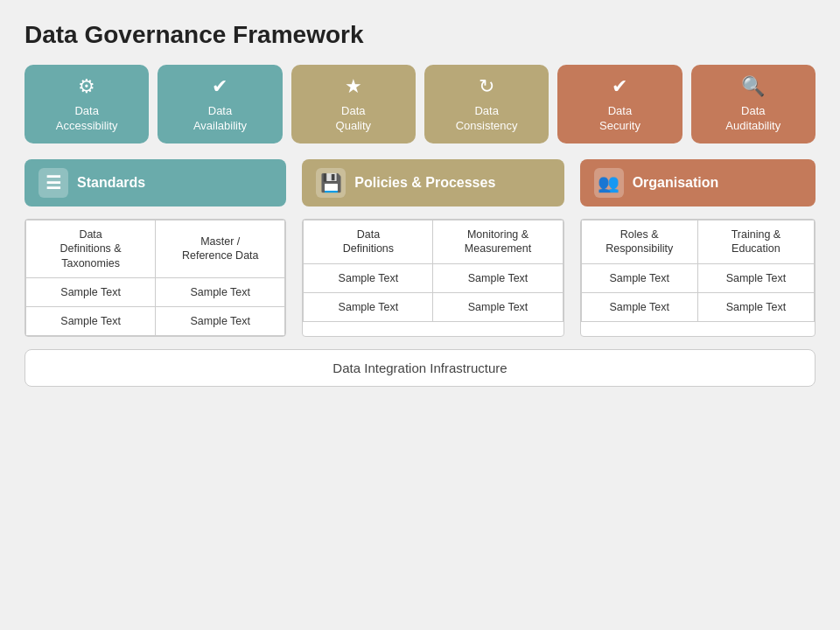 The image size is (840, 630). I want to click on infra-bar: Data Integration Infrastructure, so click(420, 368).